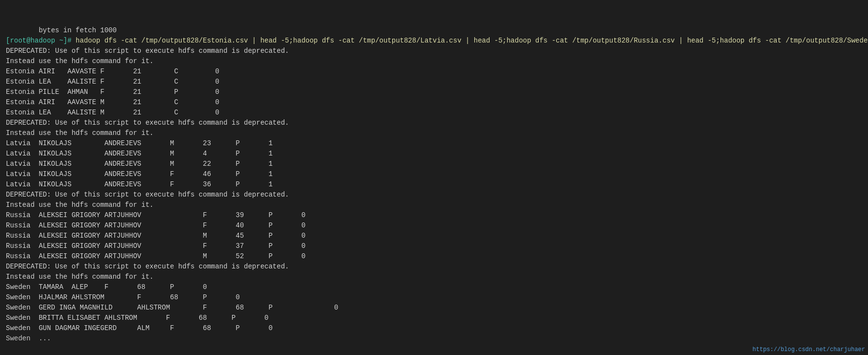  Describe the element at coordinates (434, 71) in the screenshot. I see `terminal-line: Estonia AIRI AAVASTE F 21 C 0` at that location.